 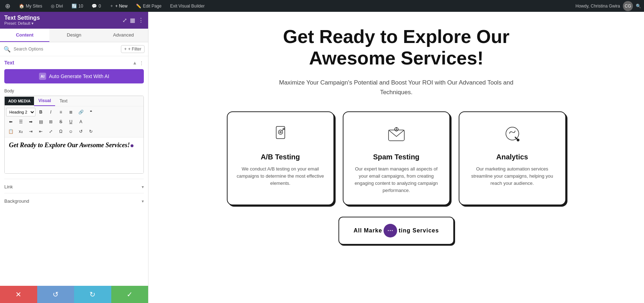 I want to click on link-button: 🔗, so click(x=81, y=112).